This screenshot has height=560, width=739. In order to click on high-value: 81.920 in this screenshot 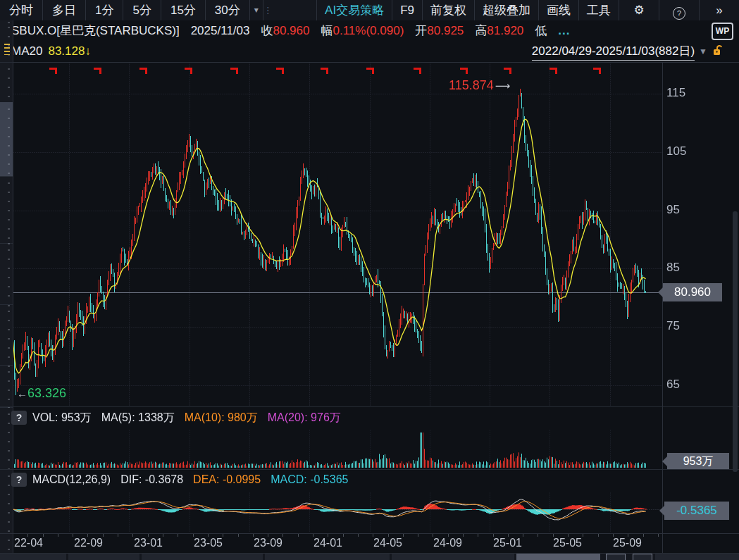, I will do `click(505, 31)`.